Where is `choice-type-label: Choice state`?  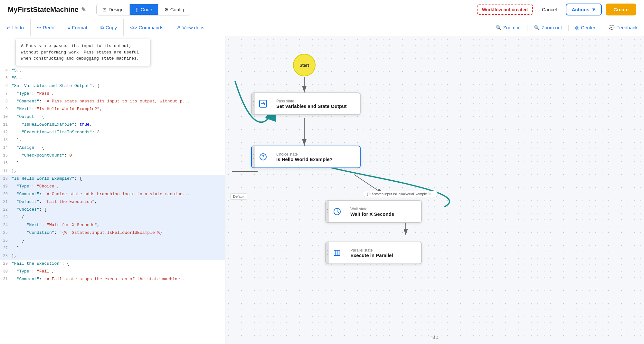 choice-type-label: Choice state is located at coordinates (305, 154).